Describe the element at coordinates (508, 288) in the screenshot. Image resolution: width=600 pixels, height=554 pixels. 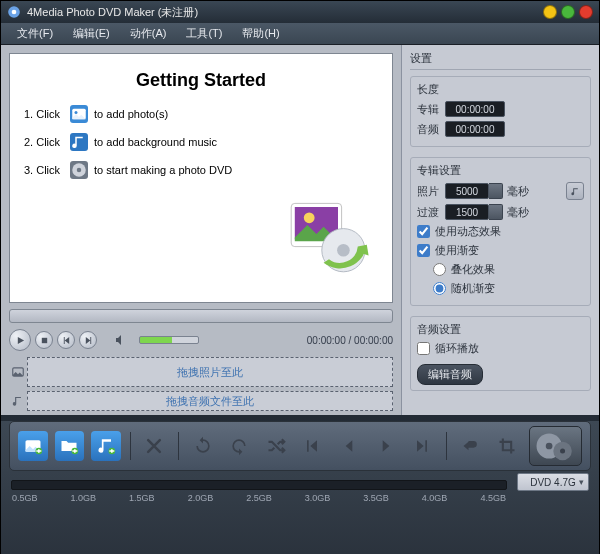
I see `random-transition-radio: 随机渐变` at that location.